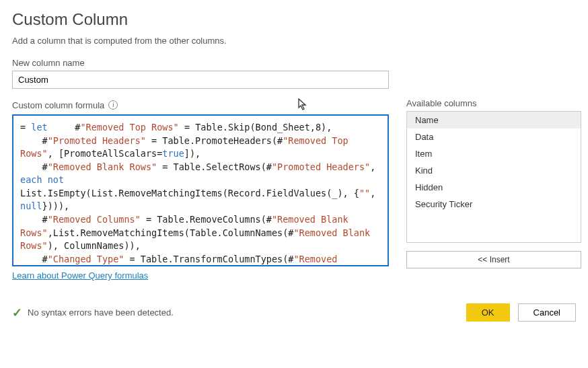  Describe the element at coordinates (294, 40) in the screenshot. I see `dialog-subtitle: Add a column that is computed from the o…` at that location.